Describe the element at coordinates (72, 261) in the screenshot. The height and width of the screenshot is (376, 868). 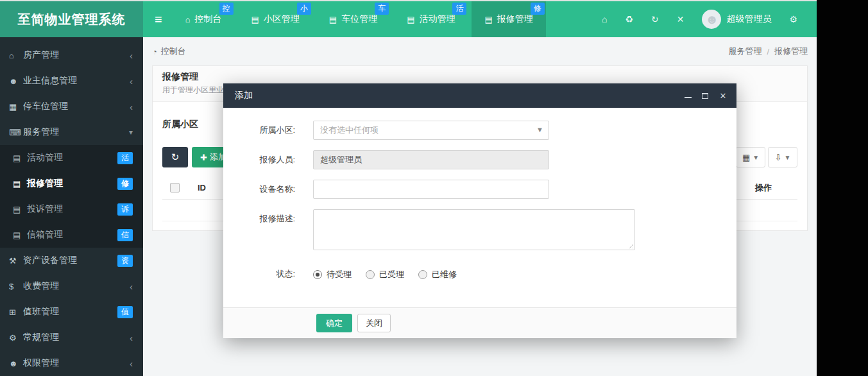
I see `sidebar-item-assets: ⚒ 资产设备管理 资` at that location.